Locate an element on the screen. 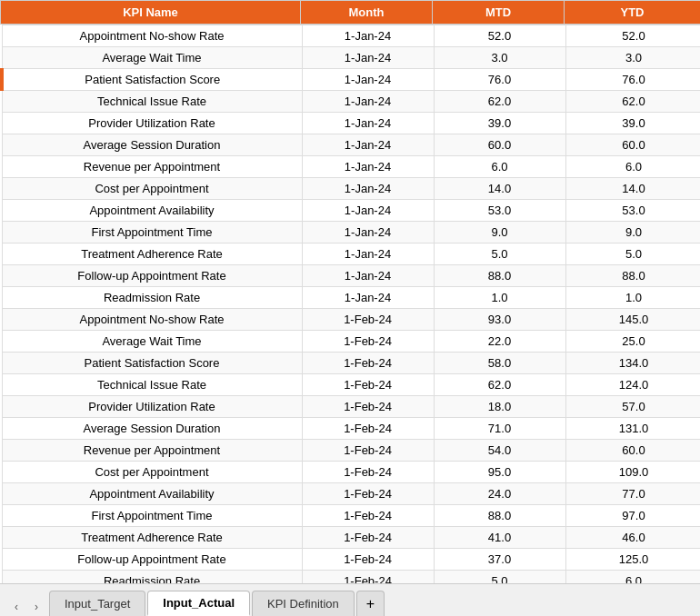  table-row: Cost per Appointment1-Jan-2414.014.0 is located at coordinates (351, 189).